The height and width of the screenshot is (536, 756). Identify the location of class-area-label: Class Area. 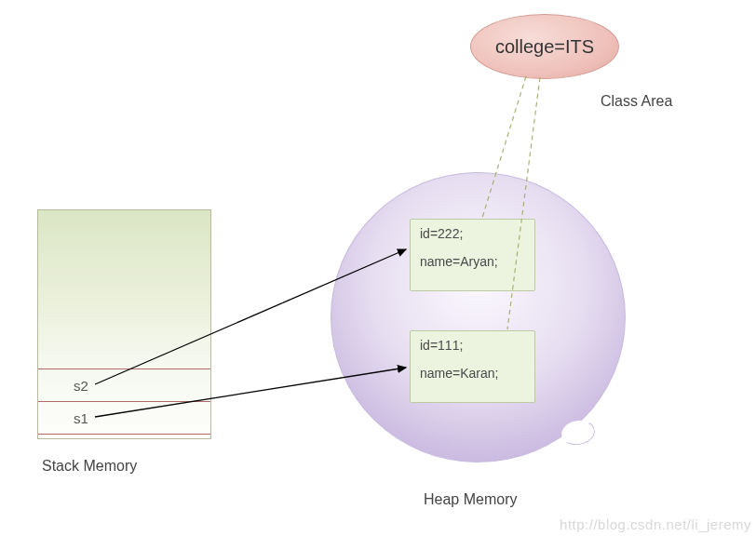
(637, 101).